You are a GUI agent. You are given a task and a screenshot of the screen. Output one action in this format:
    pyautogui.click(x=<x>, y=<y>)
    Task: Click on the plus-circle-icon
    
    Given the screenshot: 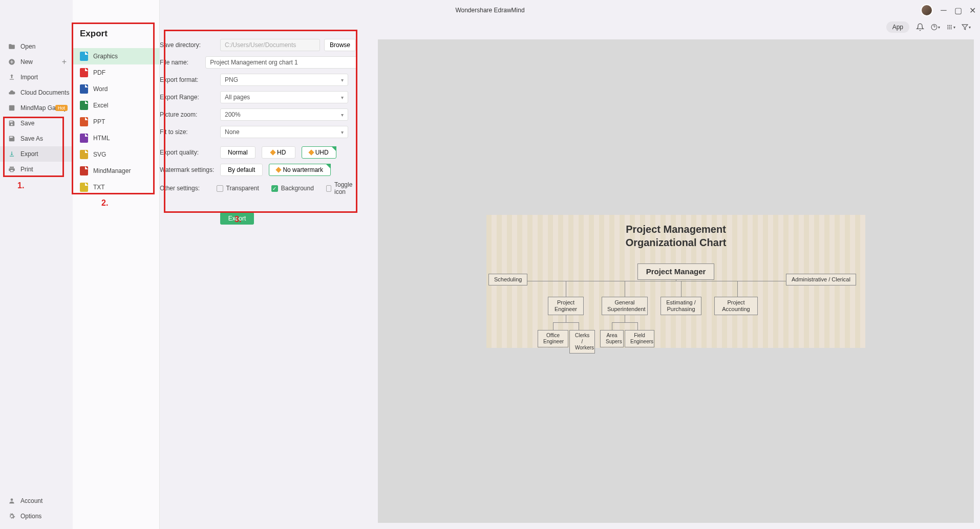 What is the action you would take?
    pyautogui.click(x=12, y=62)
    